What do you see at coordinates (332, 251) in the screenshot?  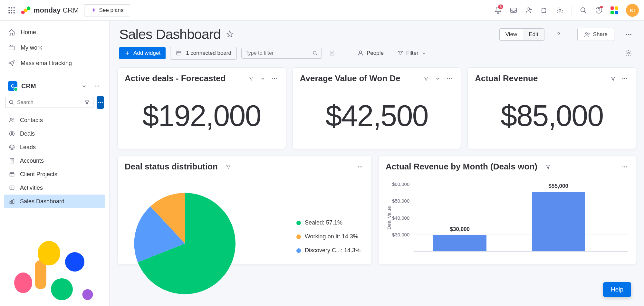 I see `legend-label: Discovery C...: 14.3%` at bounding box center [332, 251].